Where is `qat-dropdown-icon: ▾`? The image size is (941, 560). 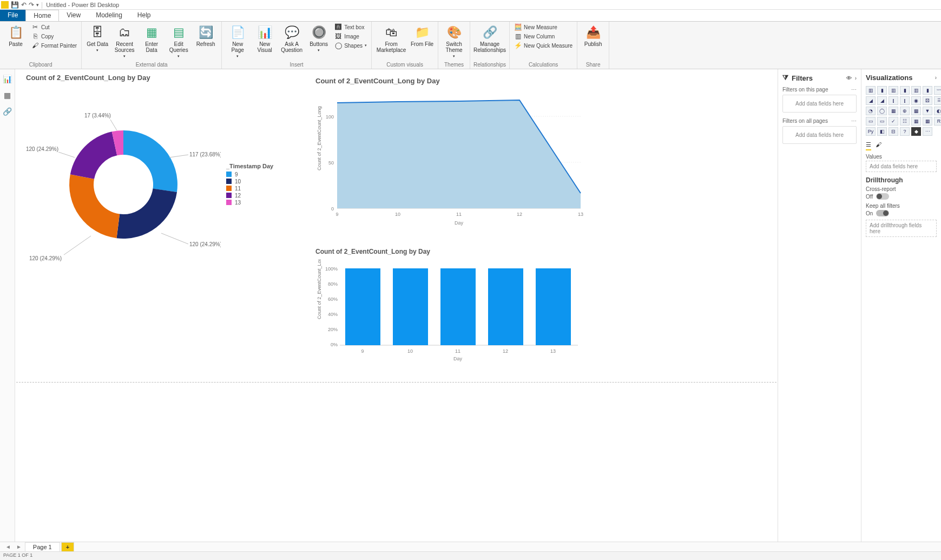
qat-dropdown-icon: ▾ is located at coordinates (38, 5).